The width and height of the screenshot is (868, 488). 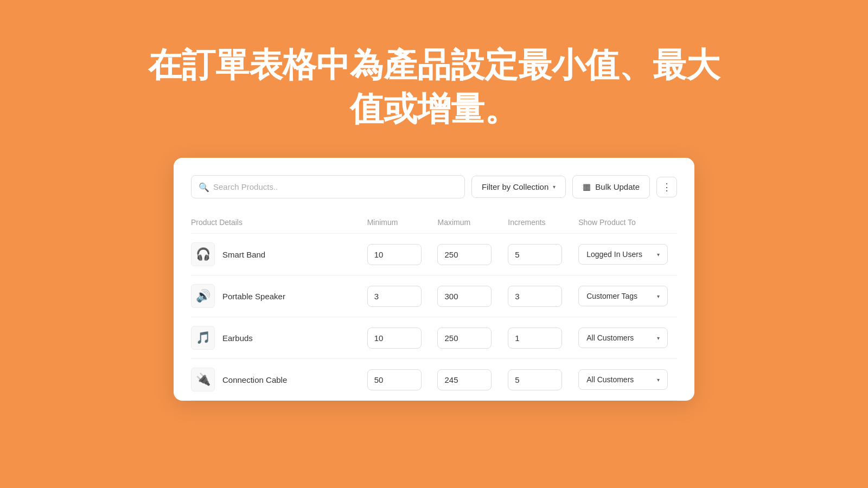 What do you see at coordinates (203, 254) in the screenshot?
I see `product-image-smart-band: 🎧` at bounding box center [203, 254].